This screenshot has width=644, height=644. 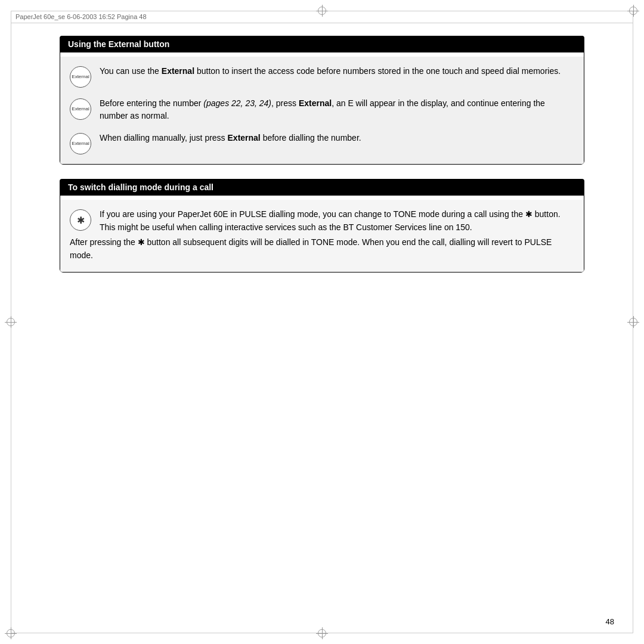 I want to click on section1-content: External You can use the External button…, so click(x=322, y=110).